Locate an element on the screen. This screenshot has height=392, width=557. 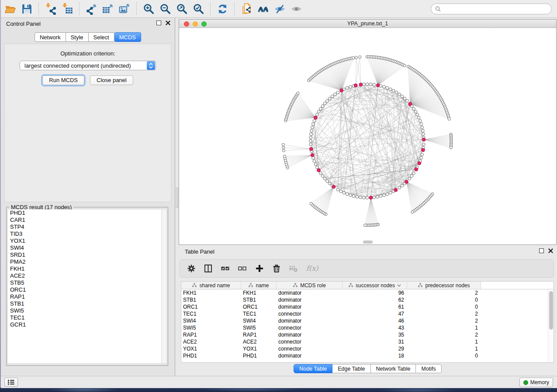
optimization-label: Optimization criterion: is located at coordinates (88, 53).